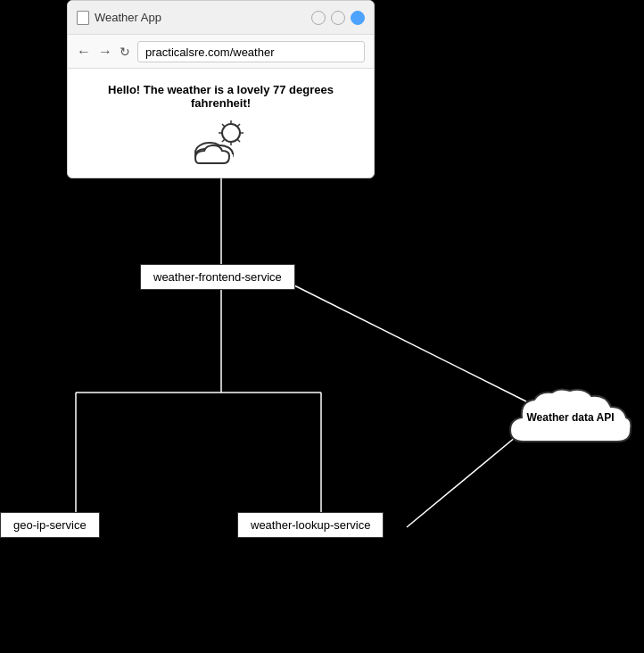  Describe the element at coordinates (571, 417) in the screenshot. I see `weather-api-cloud: Weather data API` at that location.